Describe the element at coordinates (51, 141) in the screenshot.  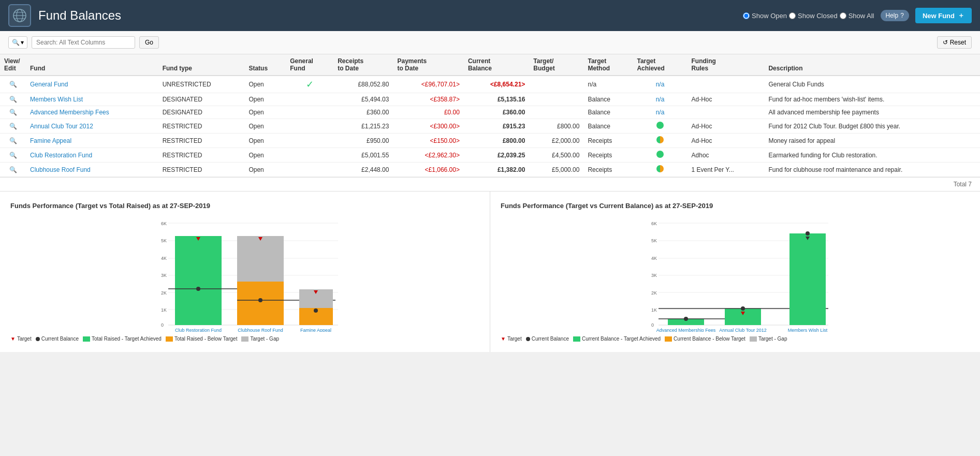
I see `fund-name-link: Famine Appeal` at that location.